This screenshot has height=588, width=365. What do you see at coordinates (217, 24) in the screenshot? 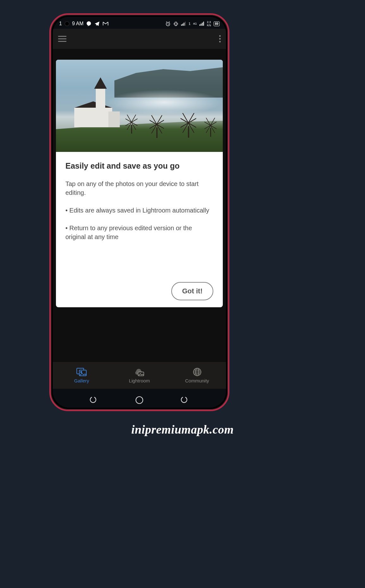
I see `battery-percent: 89` at bounding box center [217, 24].